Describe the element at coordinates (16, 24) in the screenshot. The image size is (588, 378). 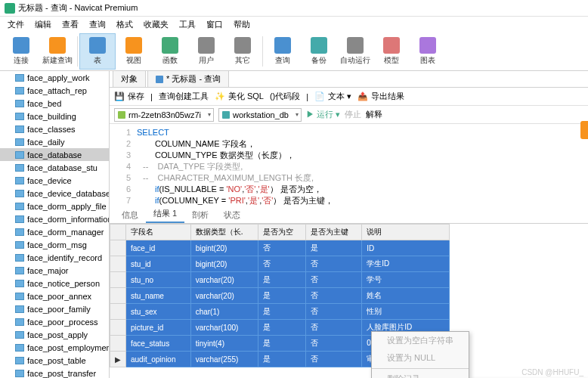
I see `menu-file: 文件` at that location.